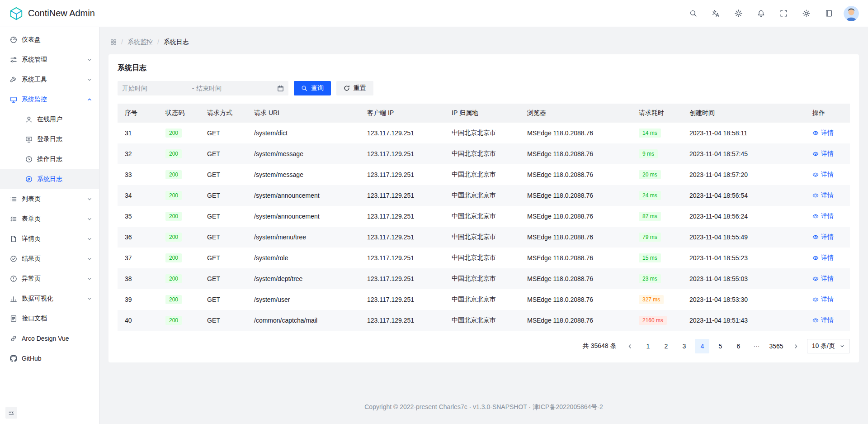 The height and width of the screenshot is (424, 868). Describe the element at coordinates (50, 80) in the screenshot. I see `sidebar-item-system-tools: 系统工具` at that location.